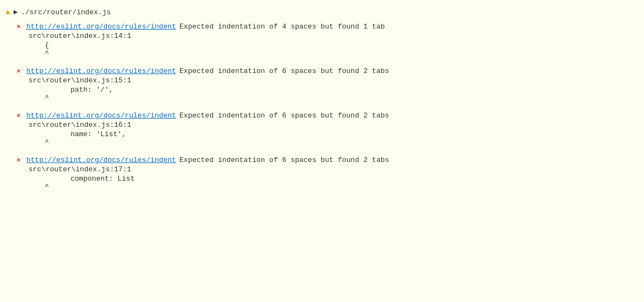 The width and height of the screenshot is (644, 302). Describe the element at coordinates (322, 143) in the screenshot. I see `error-caret-3: ^` at that location.